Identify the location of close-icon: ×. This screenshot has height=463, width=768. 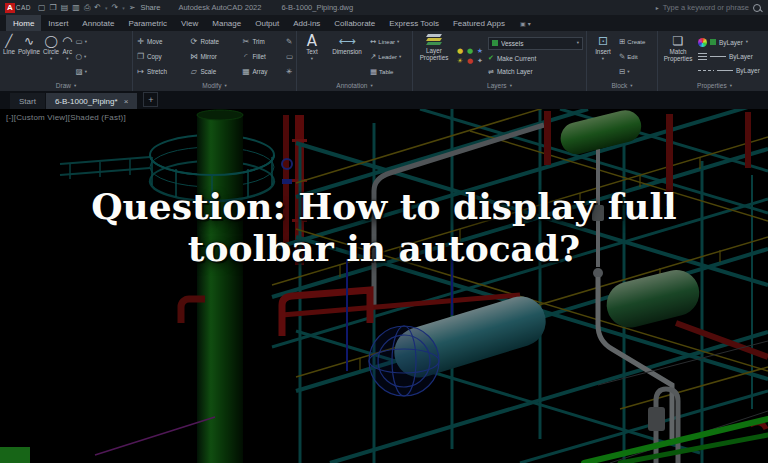
(126, 102).